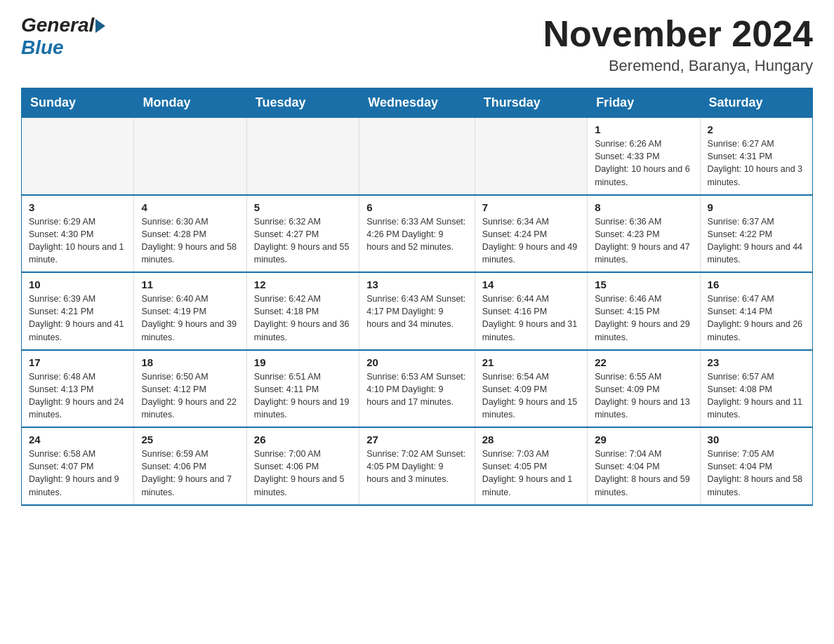 Image resolution: width=834 pixels, height=644 pixels. I want to click on day-number: 23, so click(757, 362).